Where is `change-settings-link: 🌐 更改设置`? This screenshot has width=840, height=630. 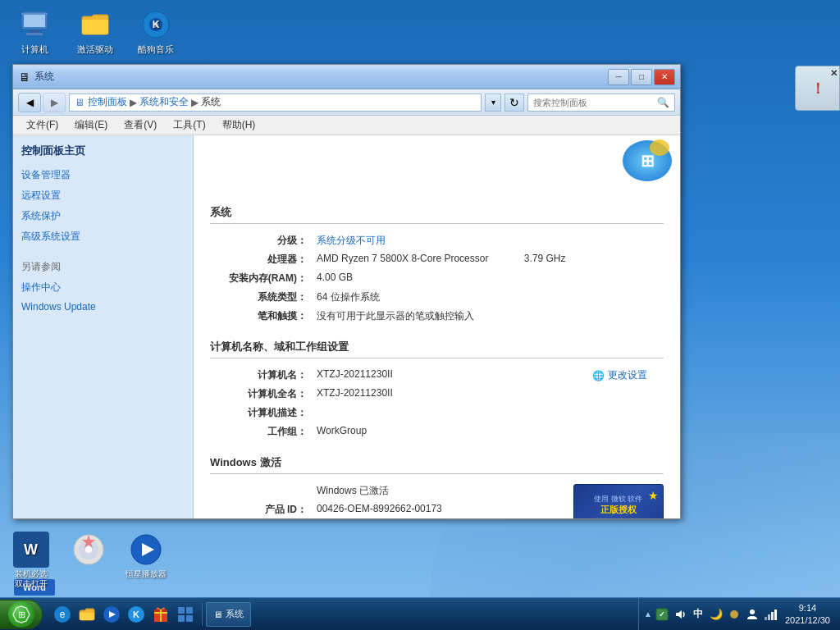 change-settings-link: 🌐 更改设置 is located at coordinates (620, 376).